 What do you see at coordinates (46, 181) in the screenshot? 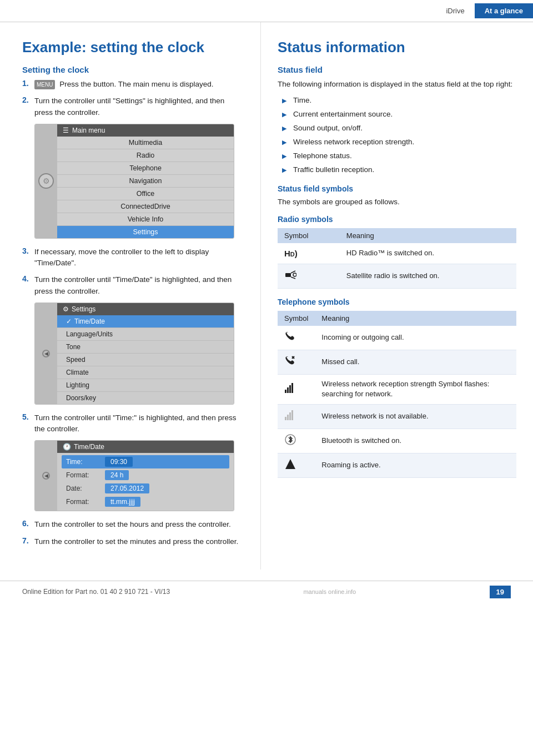
I see `menu-side-panel: ⚙` at bounding box center [46, 181].